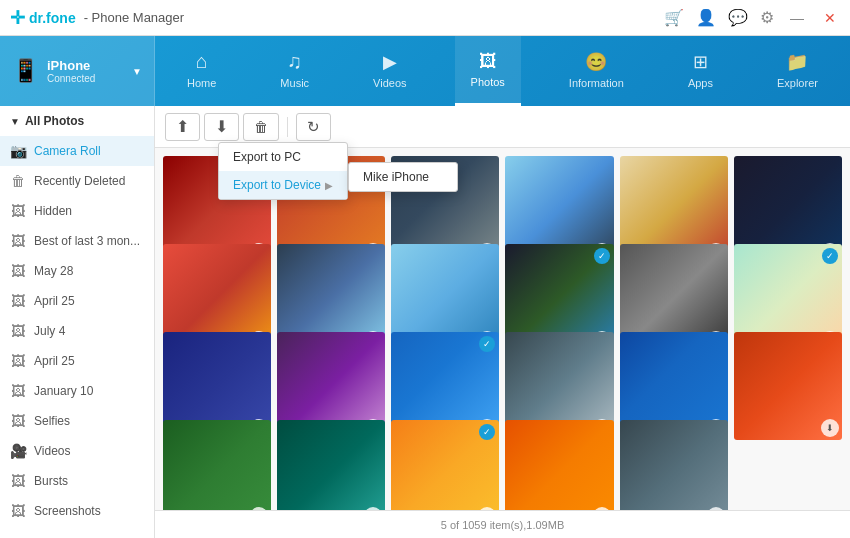 This screenshot has height=538, width=850. What do you see at coordinates (294, 83) in the screenshot?
I see `nav-music-label: Music` at bounding box center [294, 83].